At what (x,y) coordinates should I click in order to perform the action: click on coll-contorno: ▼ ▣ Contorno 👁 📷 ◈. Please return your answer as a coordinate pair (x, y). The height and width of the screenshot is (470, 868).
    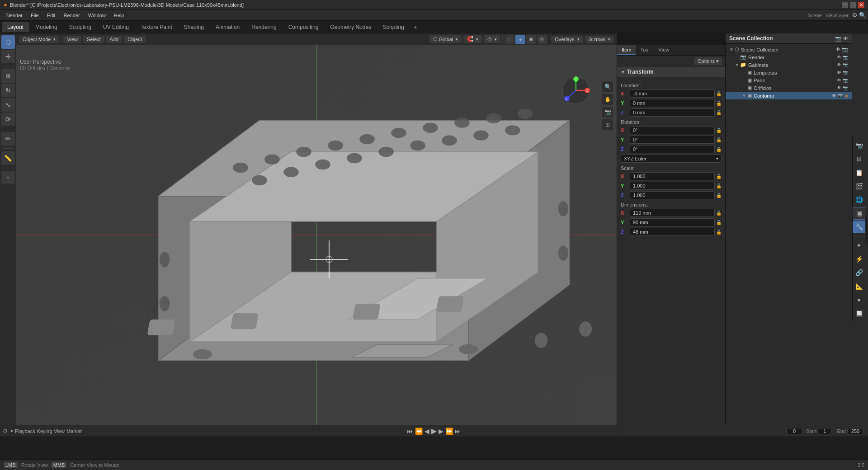
    Looking at the image, I should click on (788, 96).